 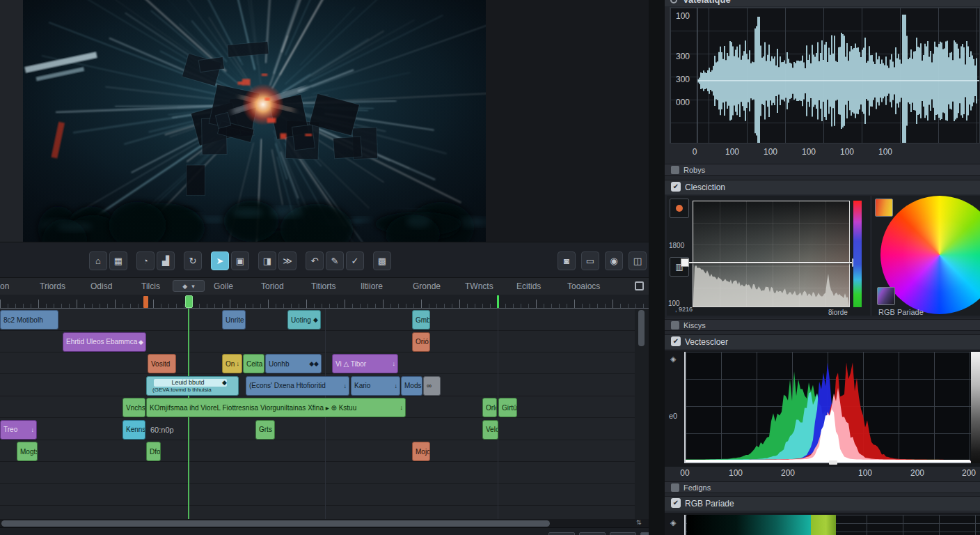 I want to click on menu-item-10: TWncts, so click(x=479, y=286).